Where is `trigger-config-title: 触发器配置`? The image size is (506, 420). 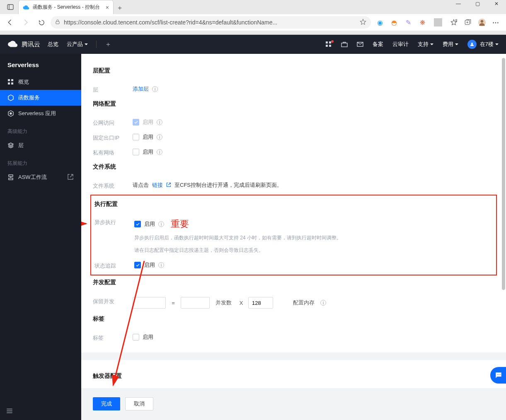
trigger-config-title: 触发器配置 is located at coordinates (107, 376).